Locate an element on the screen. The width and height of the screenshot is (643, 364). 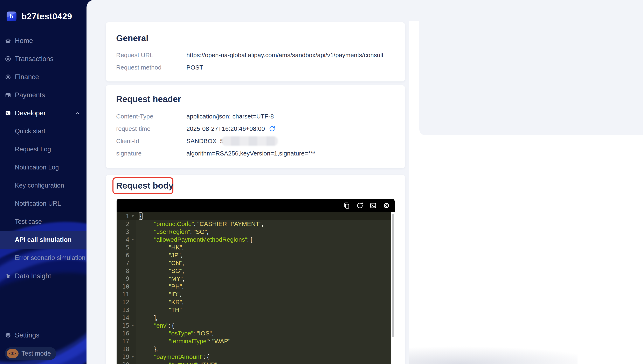
line-number: 7 is located at coordinates (123, 263).